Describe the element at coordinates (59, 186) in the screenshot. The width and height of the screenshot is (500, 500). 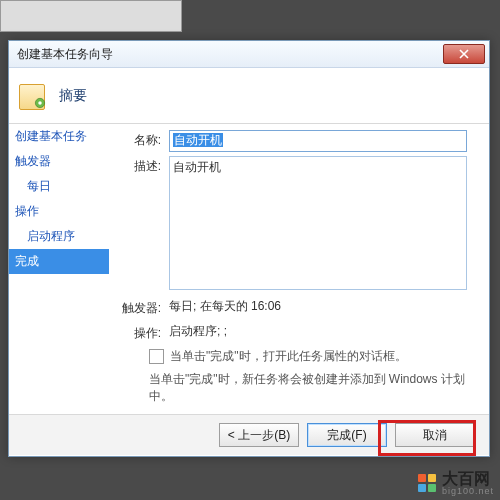
I see `sidebar-item-daily: 每日` at that location.